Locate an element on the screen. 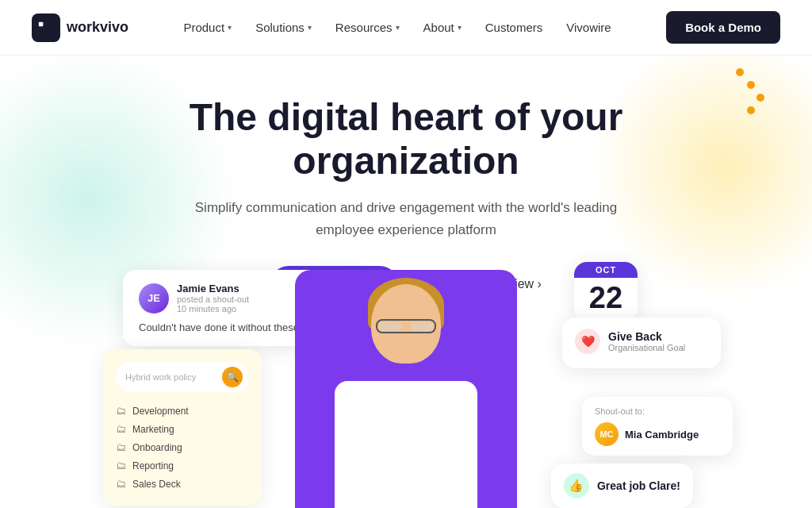  search-card: Hybrid work policy 🔍 🗂 Development 🗂 Mar… is located at coordinates (182, 427).